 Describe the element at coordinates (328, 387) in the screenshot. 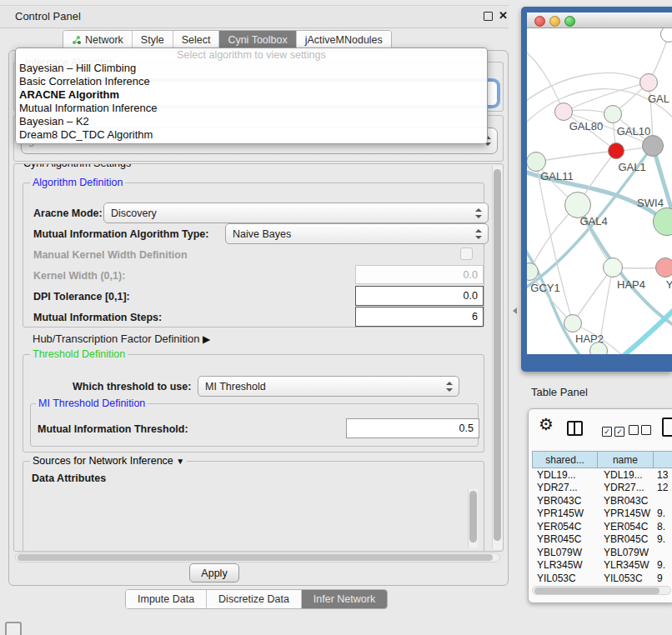

I see `which-threshold-combo: MI Threshold` at that location.